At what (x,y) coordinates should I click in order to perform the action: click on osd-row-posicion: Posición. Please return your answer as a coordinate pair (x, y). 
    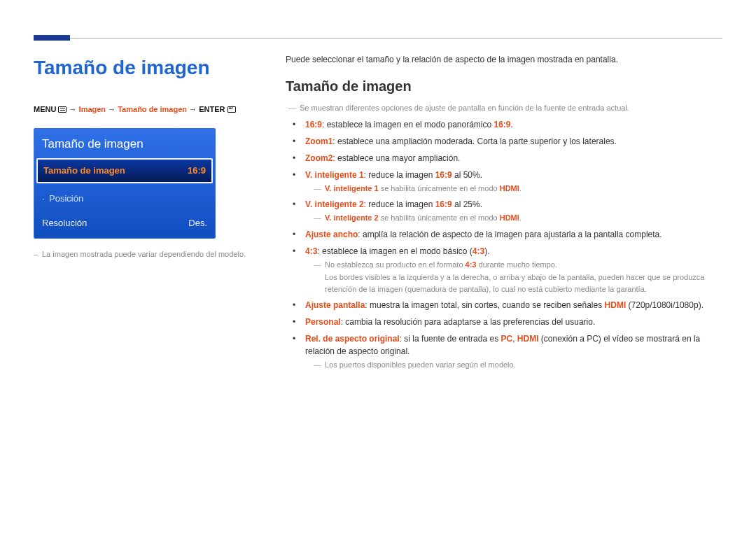
    Looking at the image, I should click on (125, 199).